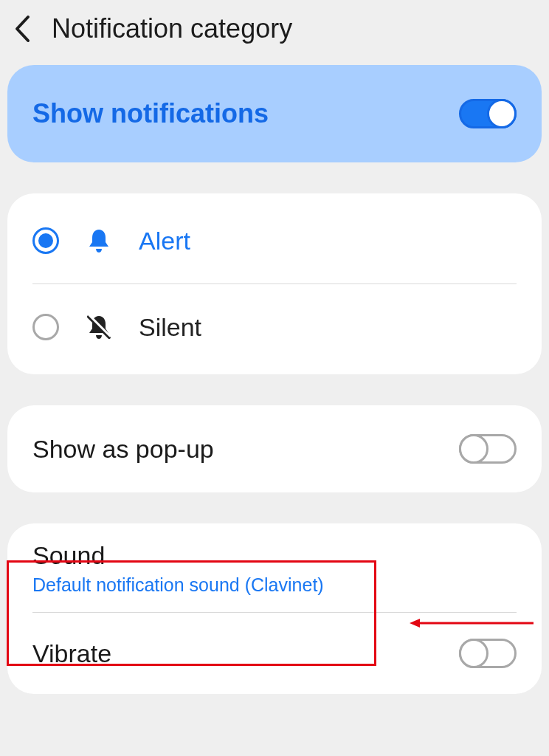 The width and height of the screenshot is (549, 756). I want to click on back-icon, so click(22, 29).